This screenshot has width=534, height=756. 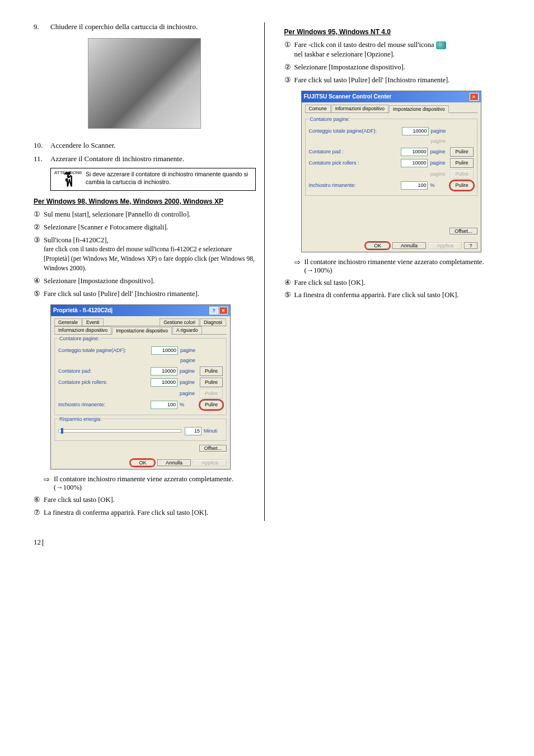 What do you see at coordinates (150, 294) in the screenshot?
I see `step-xp-5: Fare click sul tasto [Pulire] dell' [Inc…` at bounding box center [150, 294].